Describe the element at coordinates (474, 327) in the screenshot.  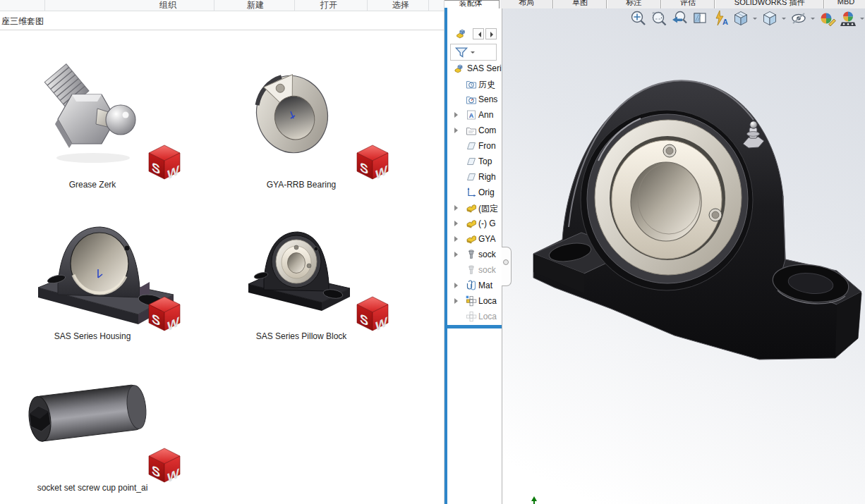
I see `tree-panel-splitter` at that location.